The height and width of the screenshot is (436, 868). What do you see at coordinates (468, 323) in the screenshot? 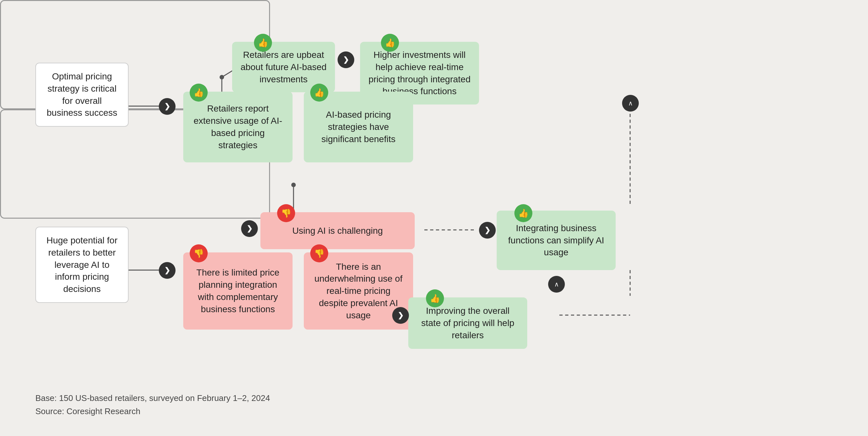
I see `improving-overall-node: Improving the overall state of pricing w…` at bounding box center [468, 323].